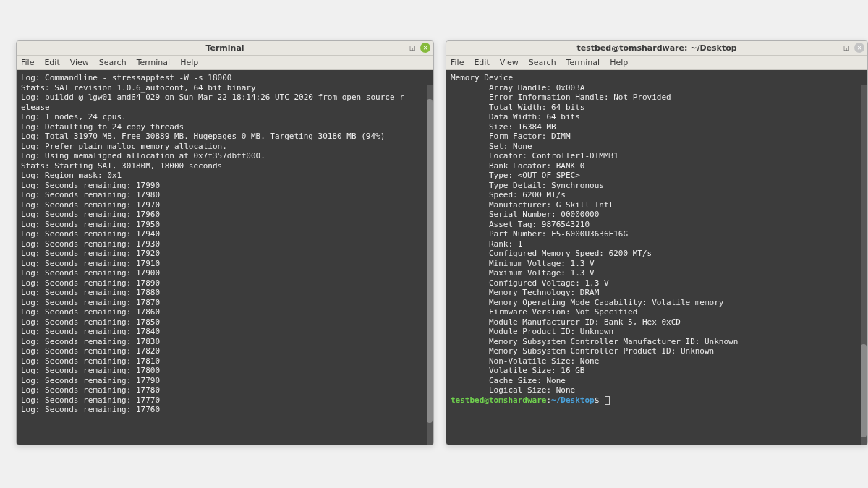  Describe the element at coordinates (657, 48) in the screenshot. I see `titlebar: testbed@tomshardware: ~/Desktop — ◱ ✕` at that location.